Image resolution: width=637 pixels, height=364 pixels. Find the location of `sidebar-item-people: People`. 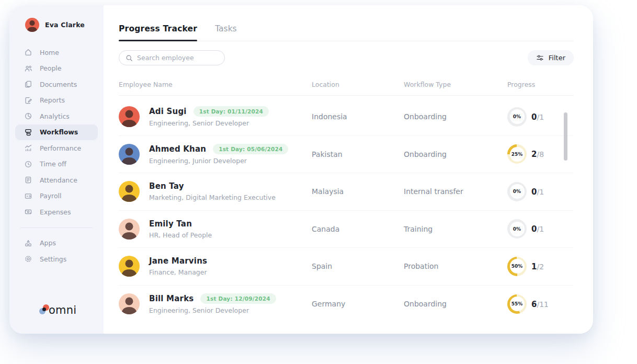

sidebar-item-people: People is located at coordinates (56, 69).